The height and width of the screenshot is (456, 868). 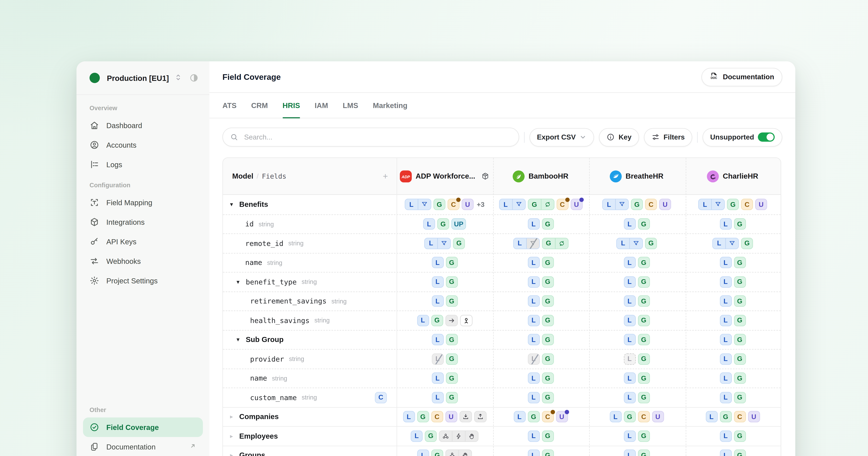 What do you see at coordinates (143, 241) in the screenshot?
I see `sidebar-item-api-keys: API Keys` at bounding box center [143, 241].